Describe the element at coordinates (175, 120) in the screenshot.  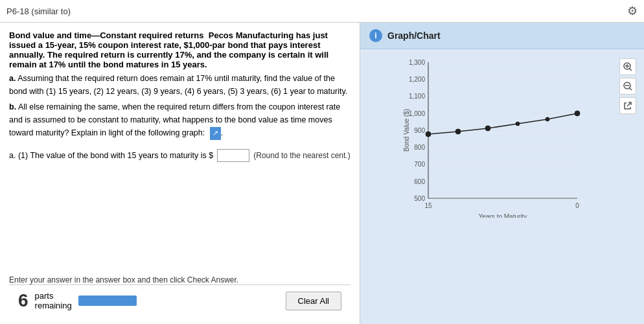
I see `part-b-text: All else remaining the same, when the re…` at that location.